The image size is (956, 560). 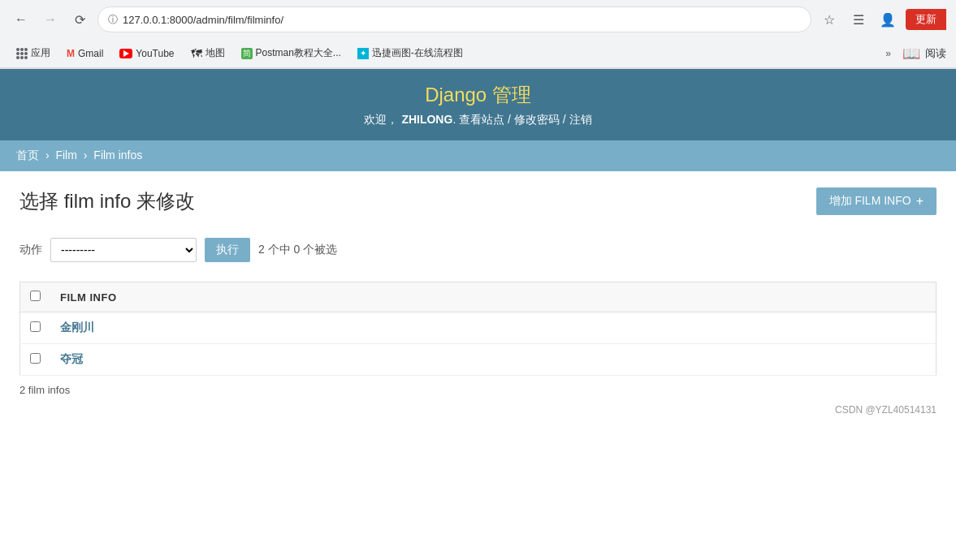 I want to click on django-header: Django 管理 欢迎， ZHILONG. 查看站点 / 修改密码 / 注销, so click(x=478, y=105).